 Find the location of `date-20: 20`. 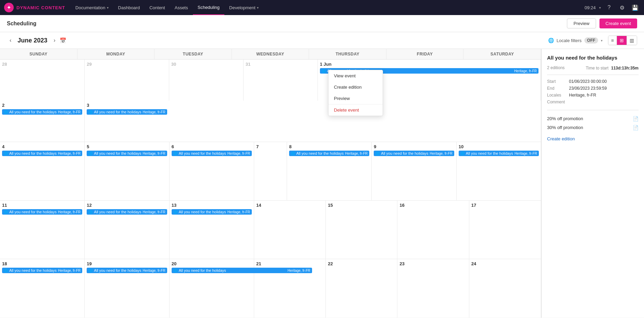

date-20: 20 is located at coordinates (212, 264).